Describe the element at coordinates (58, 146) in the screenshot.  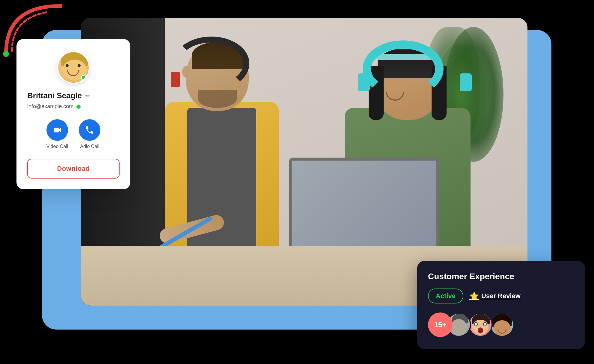
I see `video-call-label: Video Call` at that location.